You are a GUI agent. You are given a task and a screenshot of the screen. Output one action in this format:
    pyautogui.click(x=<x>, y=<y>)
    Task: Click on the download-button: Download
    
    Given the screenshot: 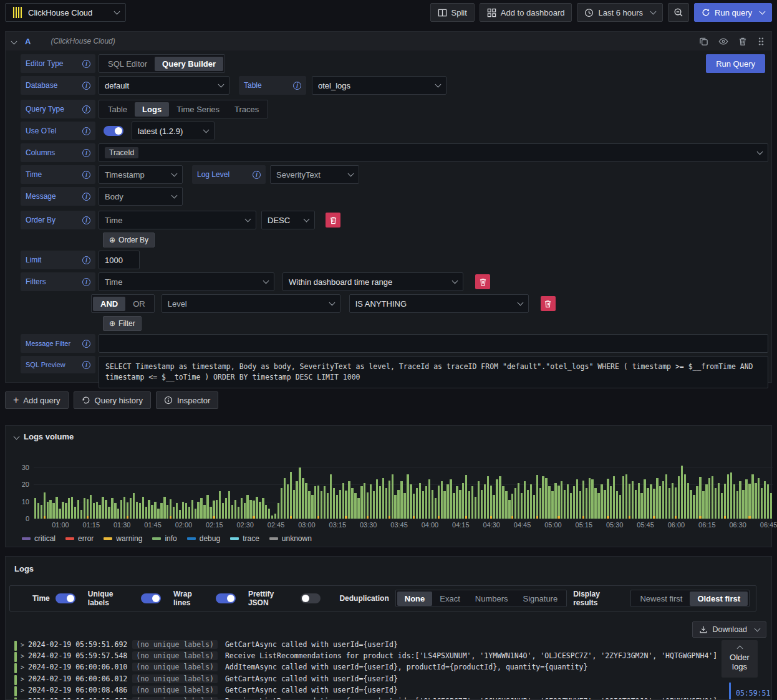 What is the action you would take?
    pyautogui.click(x=730, y=630)
    